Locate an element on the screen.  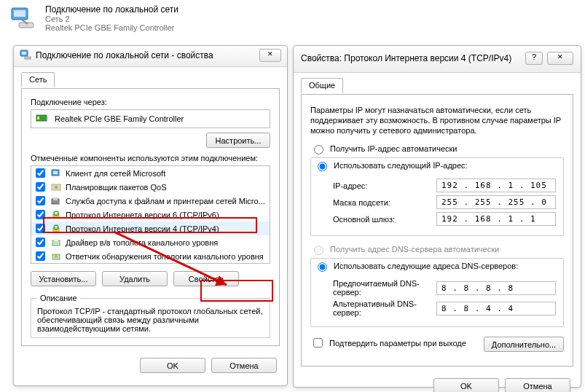
radio-auto-dns-label: Получить адрес DNS-сервера автоматически is located at coordinates (415, 249).